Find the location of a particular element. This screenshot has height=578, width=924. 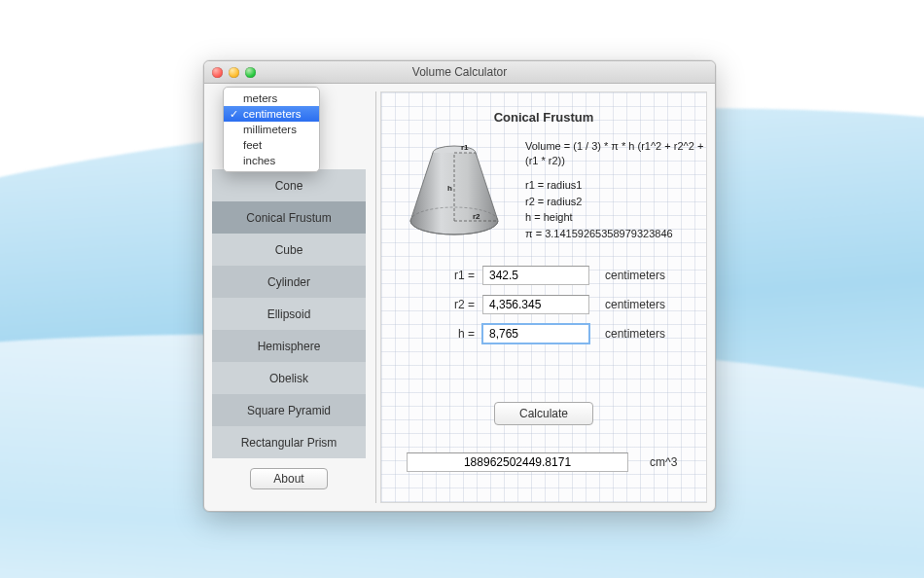

inputs-group: r1 =centimetersr2 =centimetersh =centime… is located at coordinates (571, 309).